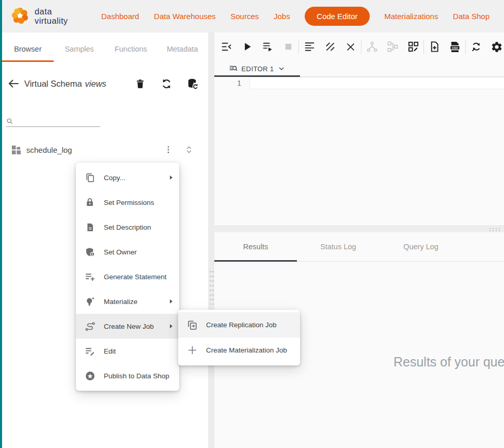 Image resolution: width=504 pixels, height=448 pixels. Describe the element at coordinates (20, 17) in the screenshot. I see `flower-logo-icon` at that location.